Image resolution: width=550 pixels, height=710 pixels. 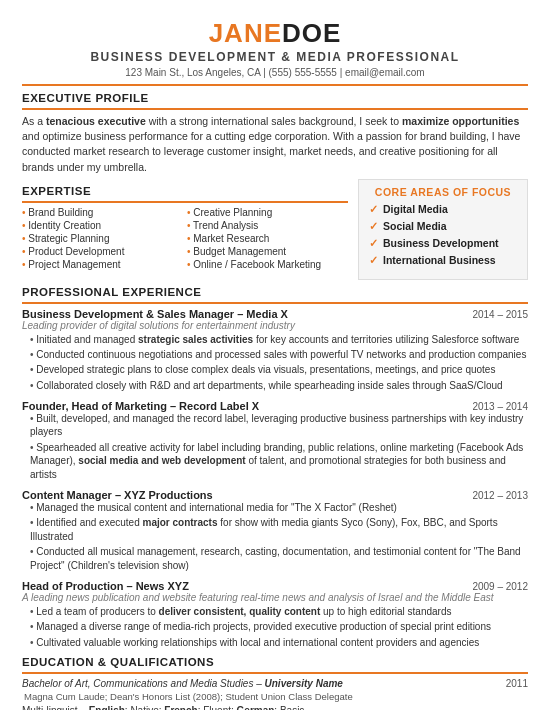 I want to click on edu-degree-row: Bachelor of Art, Communications and Medi…, so click(x=275, y=684).